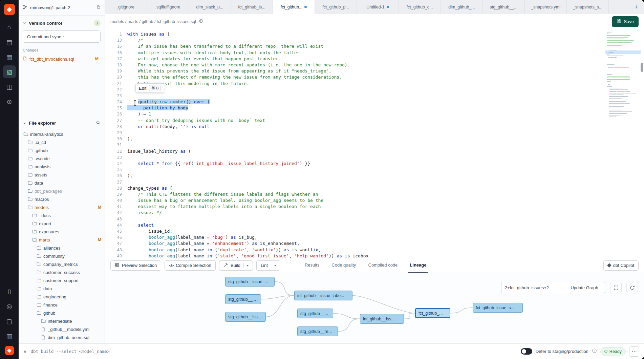 This screenshot has width=644, height=359. I want to click on panel-tab-code-quality: Code quality, so click(344, 266).